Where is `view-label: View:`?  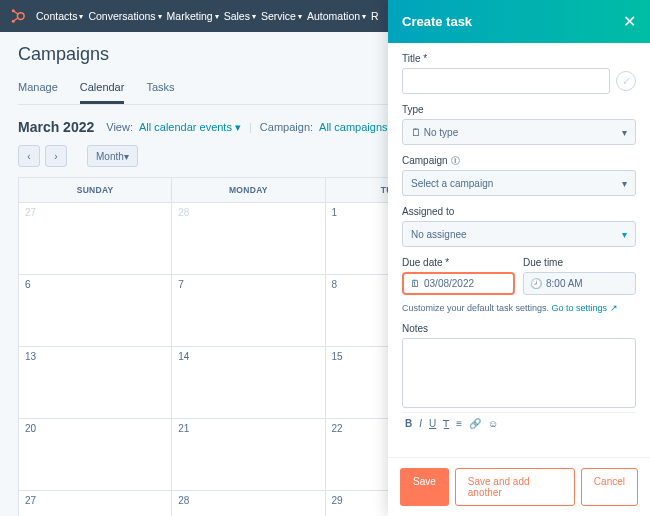 view-label: View: is located at coordinates (120, 127).